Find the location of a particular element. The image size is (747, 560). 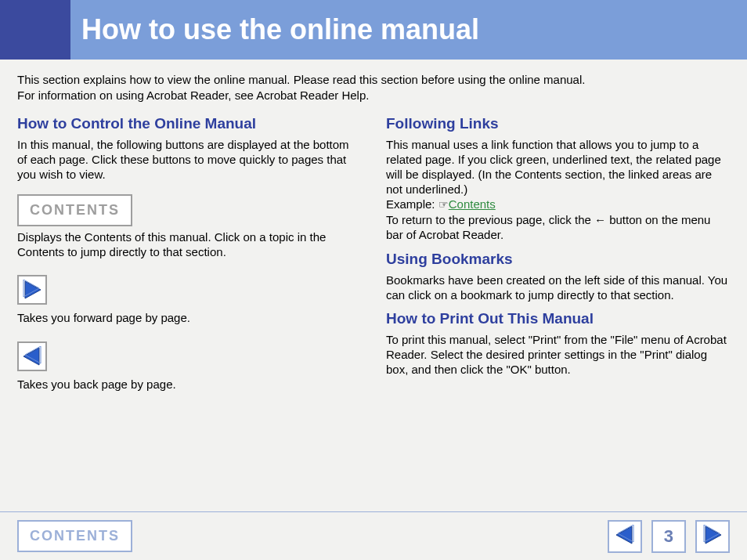

page-footer: CONTENTS 3 is located at coordinates (374, 536).